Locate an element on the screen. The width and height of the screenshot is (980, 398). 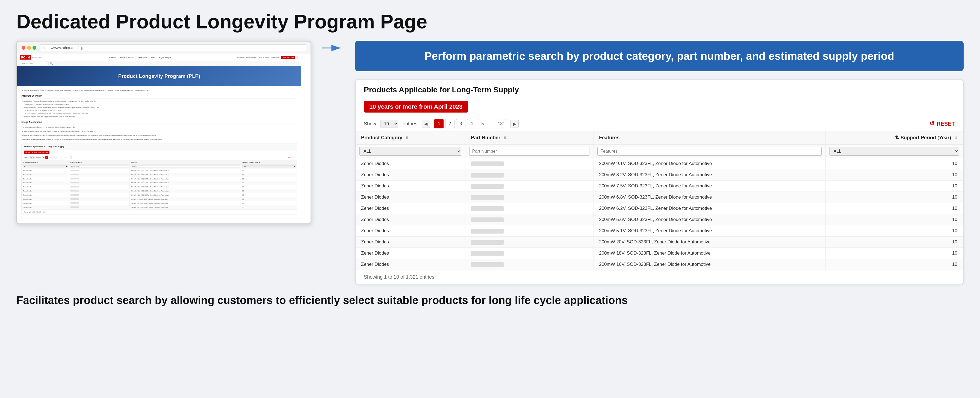
mini-col-part: Part Number ⇅ is located at coordinates (100, 162).